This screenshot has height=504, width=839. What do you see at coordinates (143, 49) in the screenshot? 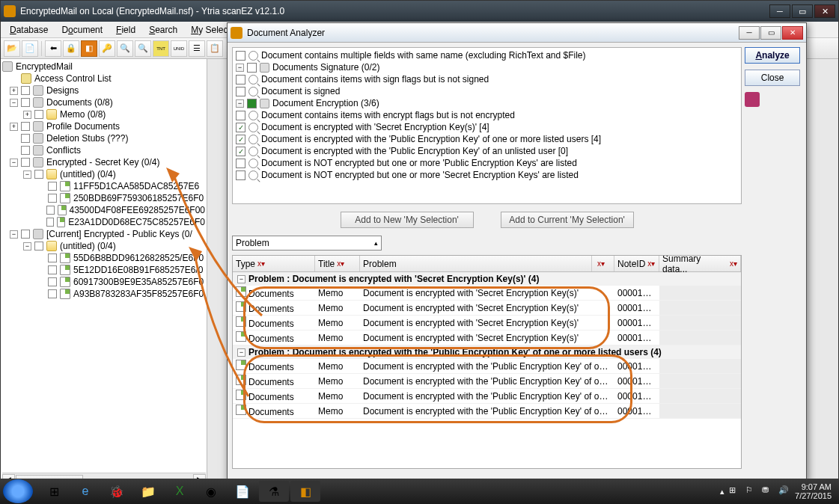
I see `toolbar-btn-8: 🔍` at bounding box center [143, 49].